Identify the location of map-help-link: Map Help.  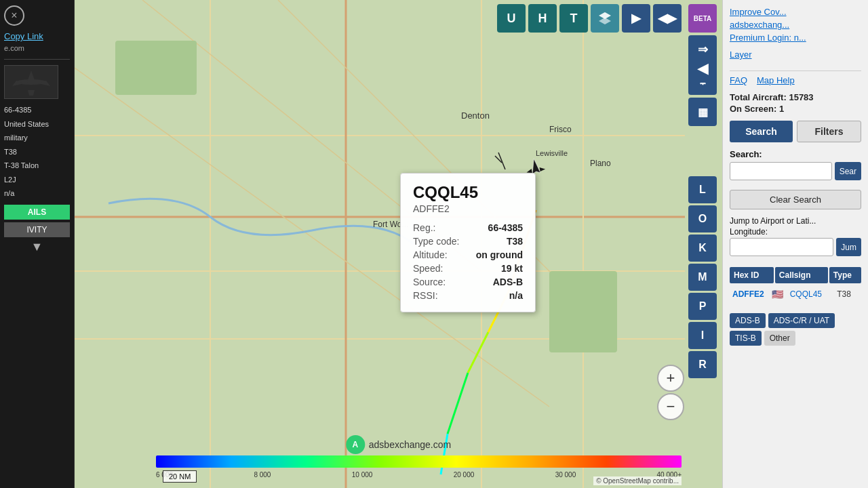
(776, 80).